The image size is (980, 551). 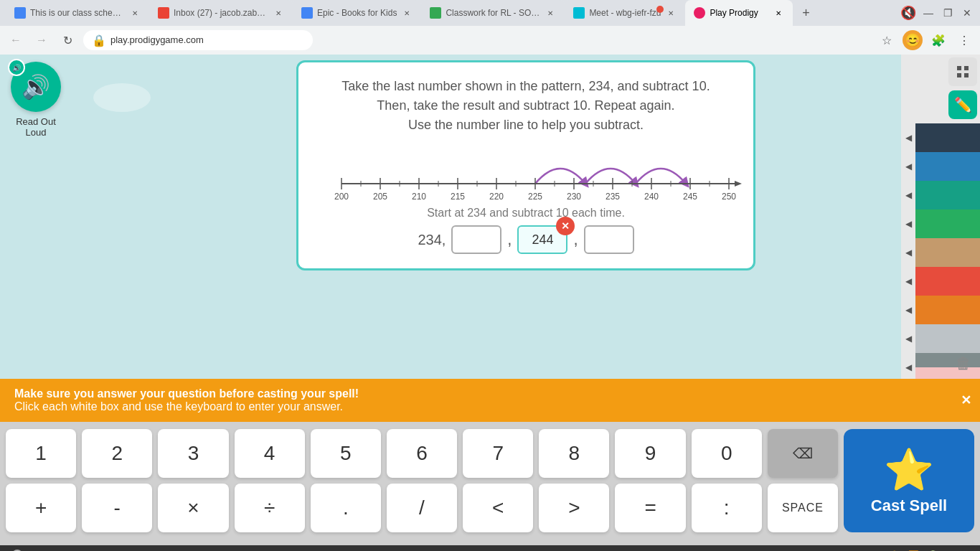 I want to click on tab-classwork: Classwork for RL - SOCI/... ✕, so click(x=493, y=13).